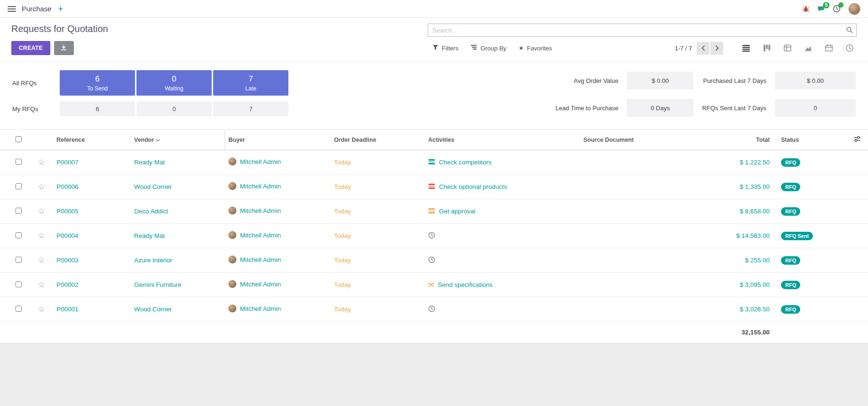  What do you see at coordinates (636, 140) in the screenshot?
I see `header-source-document: Source Document` at bounding box center [636, 140].